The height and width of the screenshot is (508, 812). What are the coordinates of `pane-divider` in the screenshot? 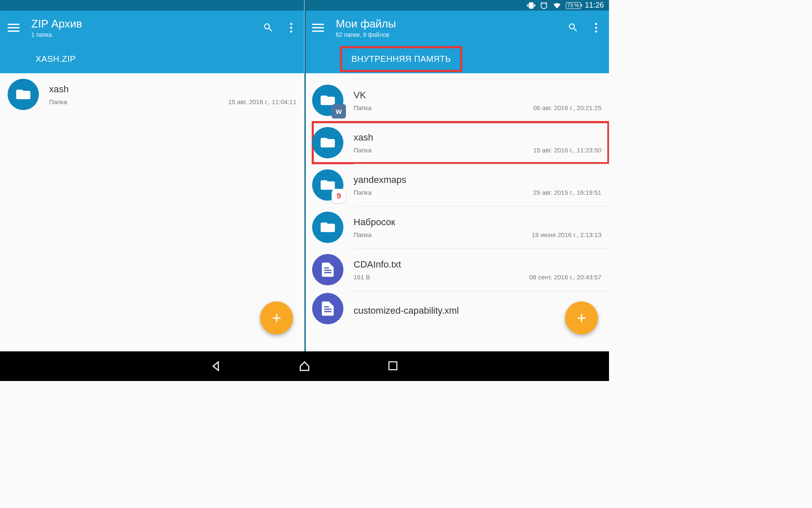 It's located at (305, 190).